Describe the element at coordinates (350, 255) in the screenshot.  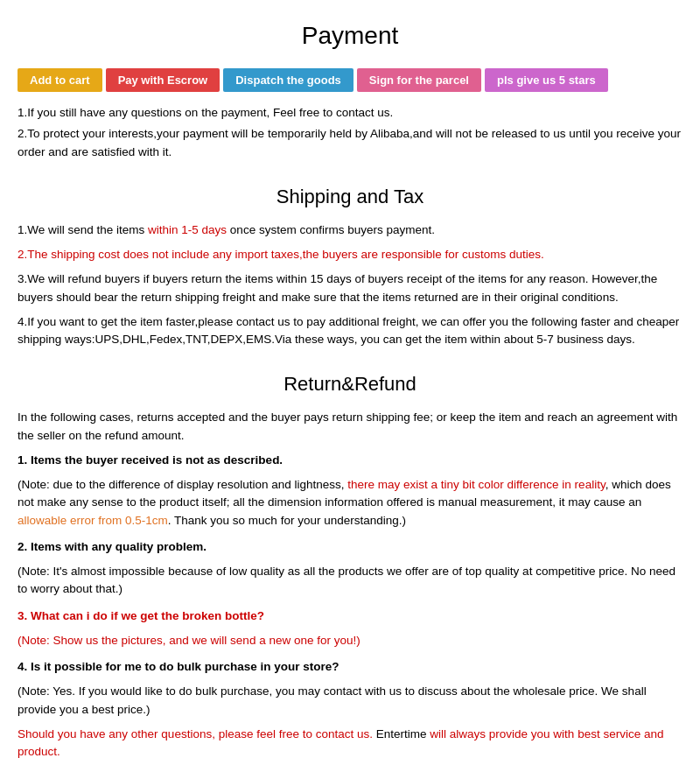
I see `shipping-line-2: 2.The shipping cost does not include any…` at that location.